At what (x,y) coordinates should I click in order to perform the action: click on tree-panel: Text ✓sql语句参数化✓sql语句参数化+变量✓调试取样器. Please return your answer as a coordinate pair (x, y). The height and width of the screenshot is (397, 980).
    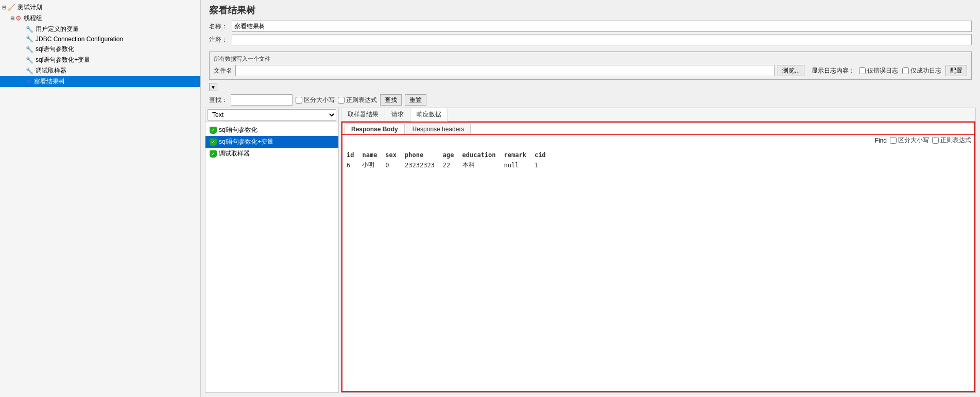
    Looking at the image, I should click on (272, 250).